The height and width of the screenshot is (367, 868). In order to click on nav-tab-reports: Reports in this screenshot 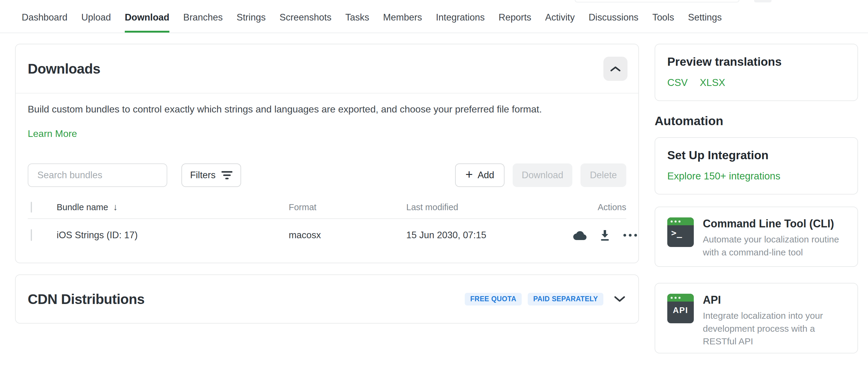, I will do `click(515, 22)`.